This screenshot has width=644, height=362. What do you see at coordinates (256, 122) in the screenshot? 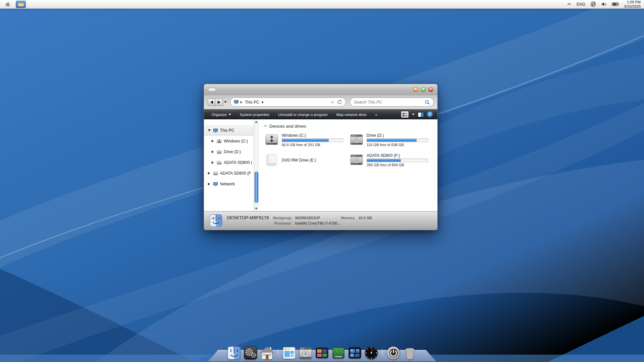
I see `scroll-up-button` at bounding box center [256, 122].